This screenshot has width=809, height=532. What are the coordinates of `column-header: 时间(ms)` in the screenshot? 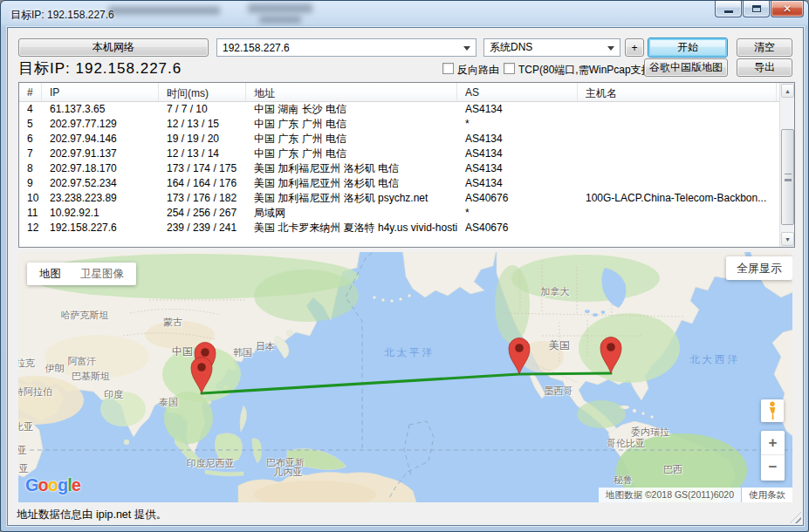 It's located at (202, 92).